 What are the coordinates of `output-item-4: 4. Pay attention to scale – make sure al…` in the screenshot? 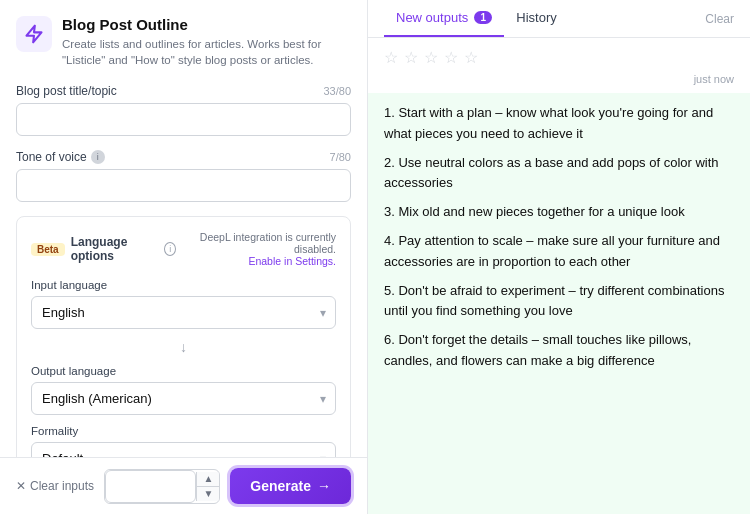 It's located at (559, 252).